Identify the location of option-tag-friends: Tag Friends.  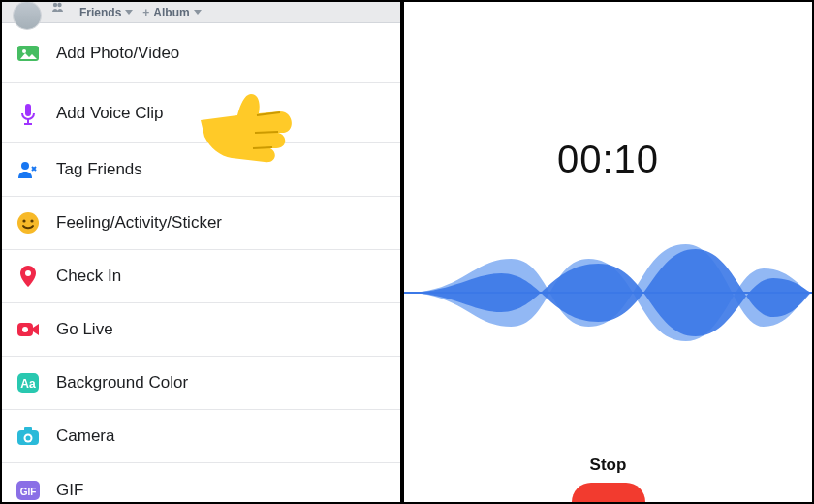
(202, 171).